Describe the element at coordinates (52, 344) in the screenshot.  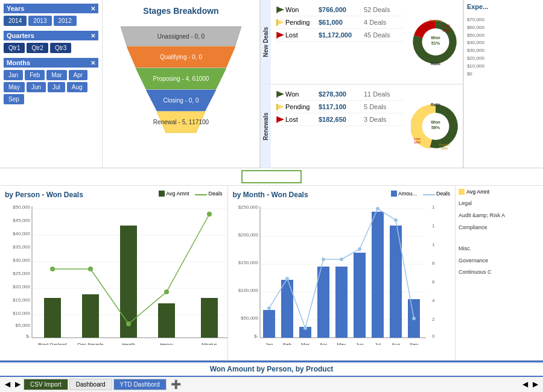
I see `svg-text: Brad Garland` at that location.